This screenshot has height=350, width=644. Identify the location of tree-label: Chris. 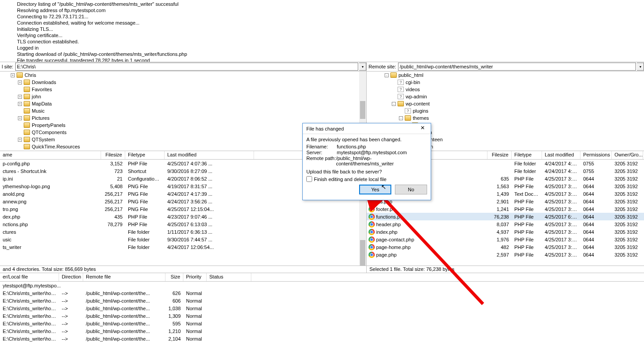
(30, 75).